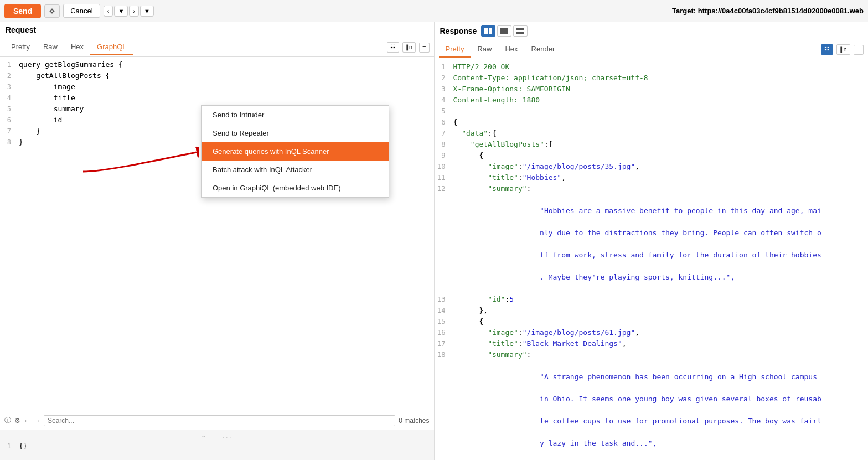 This screenshot has height=460, width=868. I want to click on toolbar: Send Cancel ‹ ▼ › ▼ Target: https://0a4c…, so click(434, 11).